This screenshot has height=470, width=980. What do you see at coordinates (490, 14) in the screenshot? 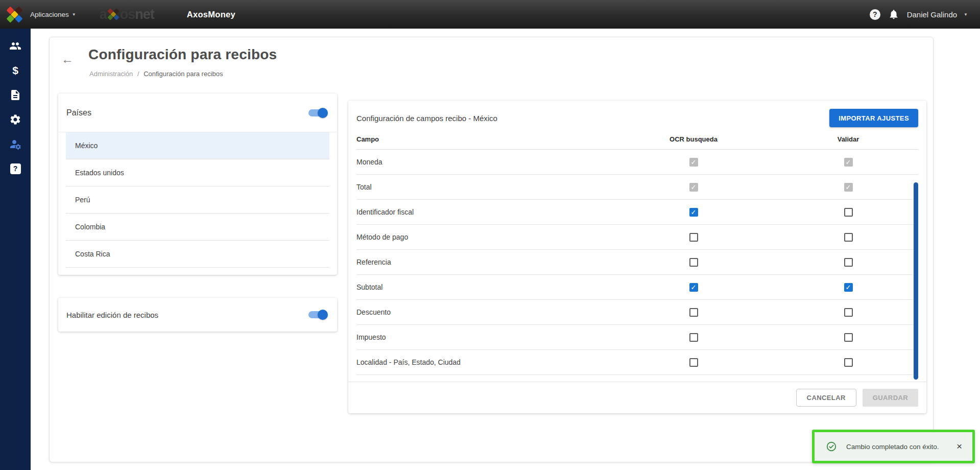
I see `top-navbar: Aplicaciones ▼ a os net AxosMoney ?` at bounding box center [490, 14].